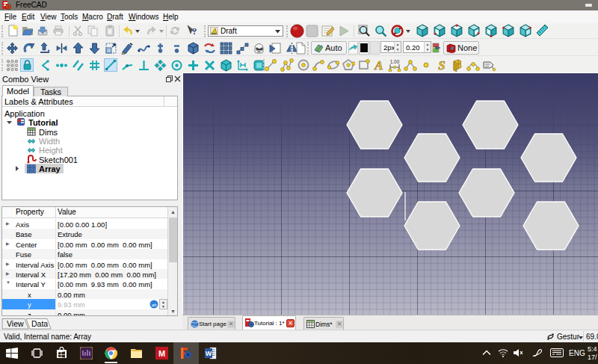  What do you see at coordinates (209, 354) in the screenshot?
I see `svg-text: W` at bounding box center [209, 354].